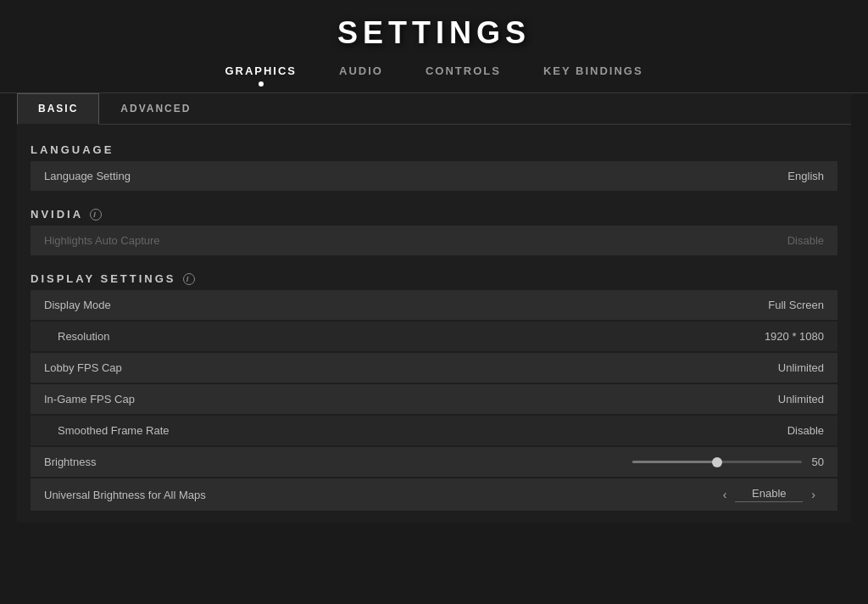  I want to click on tab-graphics: GRAPHICS, so click(261, 73).